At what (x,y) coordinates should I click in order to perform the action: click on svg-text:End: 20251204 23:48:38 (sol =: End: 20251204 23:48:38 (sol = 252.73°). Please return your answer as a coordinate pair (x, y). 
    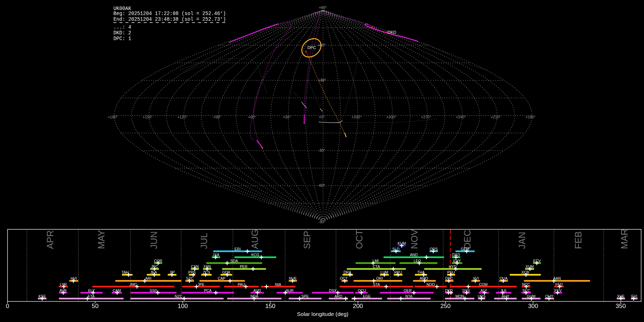
    Looking at the image, I should click on (170, 19).